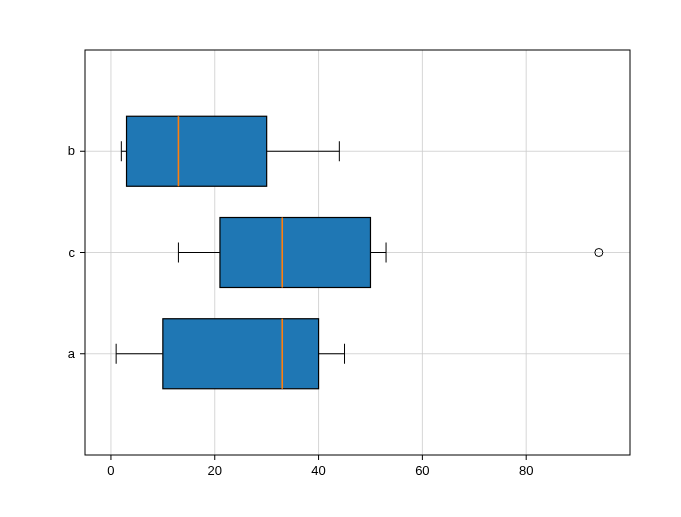  What do you see at coordinates (72, 150) in the screenshot?
I see `y-tick-label: b` at bounding box center [72, 150].